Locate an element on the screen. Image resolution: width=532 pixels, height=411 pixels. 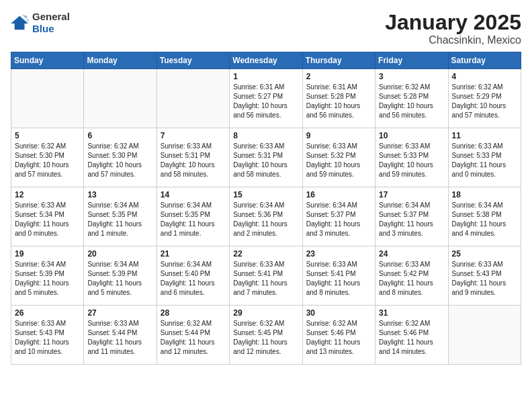
calendar-cell: 18Sunrise: 6:34 AMSunset: 5:38 PMDayligh… is located at coordinates (484, 217).